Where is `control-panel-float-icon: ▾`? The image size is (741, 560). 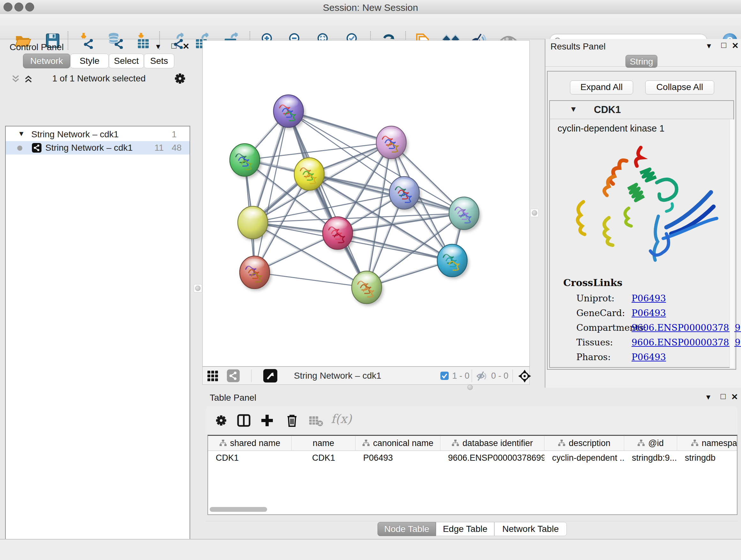
control-panel-float-icon: ▾ is located at coordinates (158, 46).